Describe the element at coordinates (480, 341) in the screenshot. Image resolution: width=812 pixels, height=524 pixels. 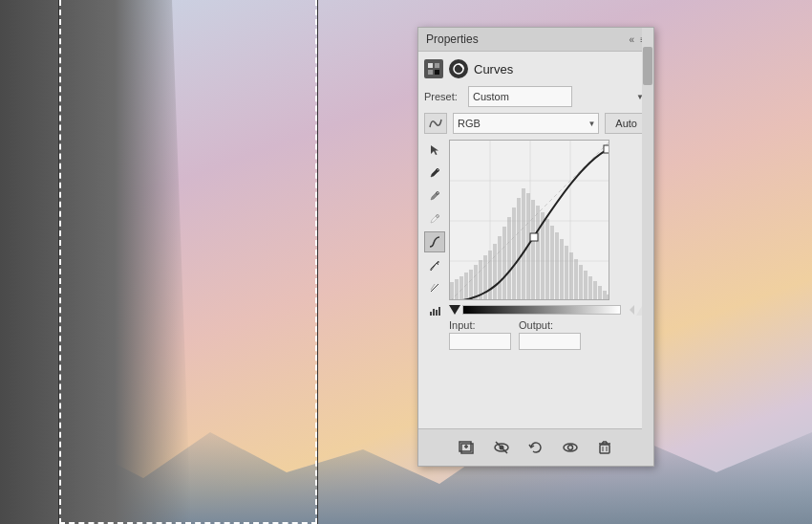
I see `input-value` at that location.